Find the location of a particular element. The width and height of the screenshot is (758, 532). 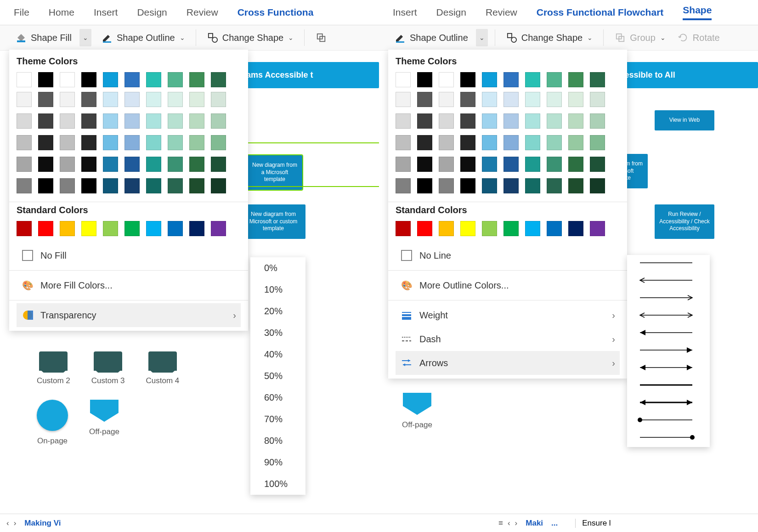

gallery-off-page: Off-page is located at coordinates (104, 423).